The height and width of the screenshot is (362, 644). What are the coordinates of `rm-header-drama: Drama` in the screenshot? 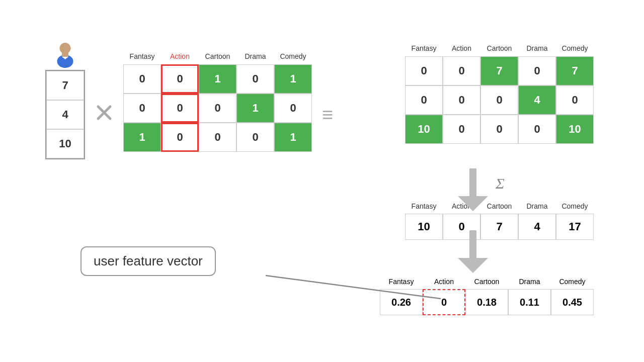 It's located at (537, 48).